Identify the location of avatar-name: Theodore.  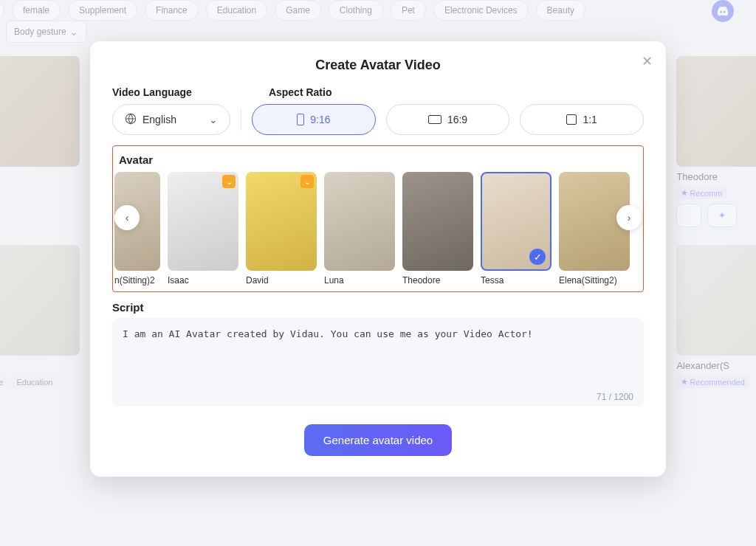
(438, 280).